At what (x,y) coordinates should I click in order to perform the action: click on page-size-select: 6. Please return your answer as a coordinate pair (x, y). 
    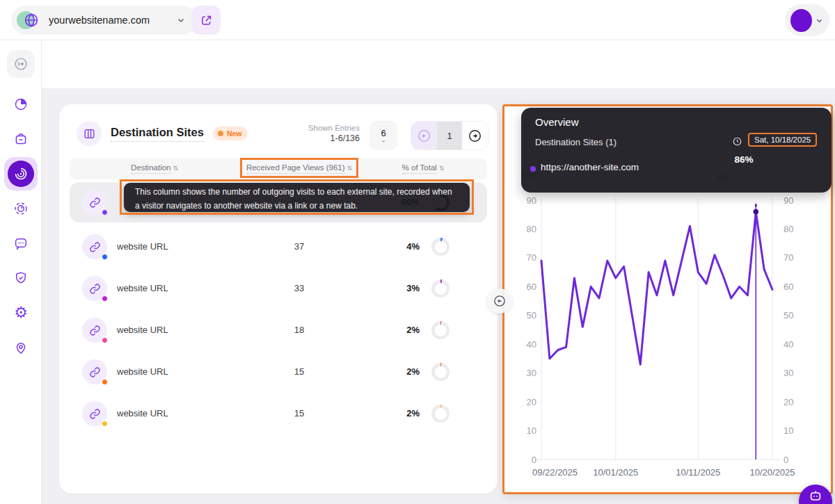
    Looking at the image, I should click on (383, 136).